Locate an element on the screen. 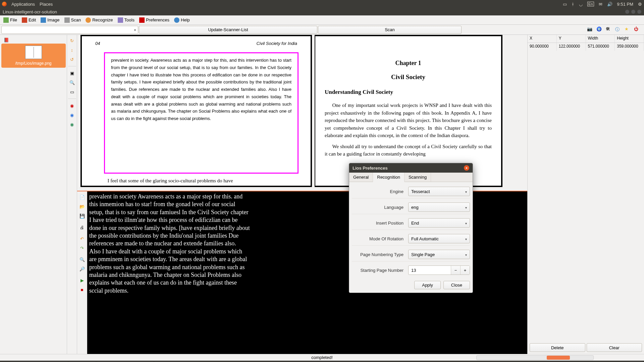  insert-position-select: End is located at coordinates (439, 223).